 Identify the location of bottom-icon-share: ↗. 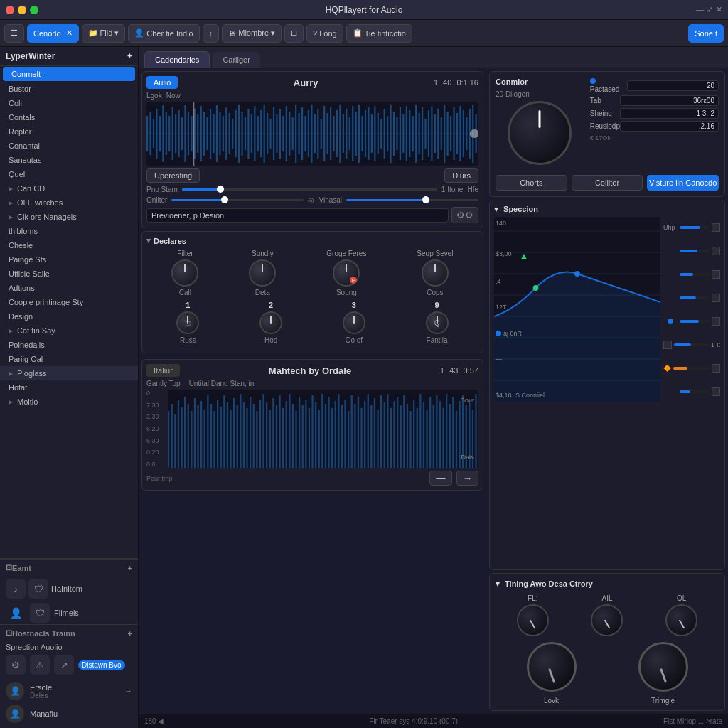
(64, 665).